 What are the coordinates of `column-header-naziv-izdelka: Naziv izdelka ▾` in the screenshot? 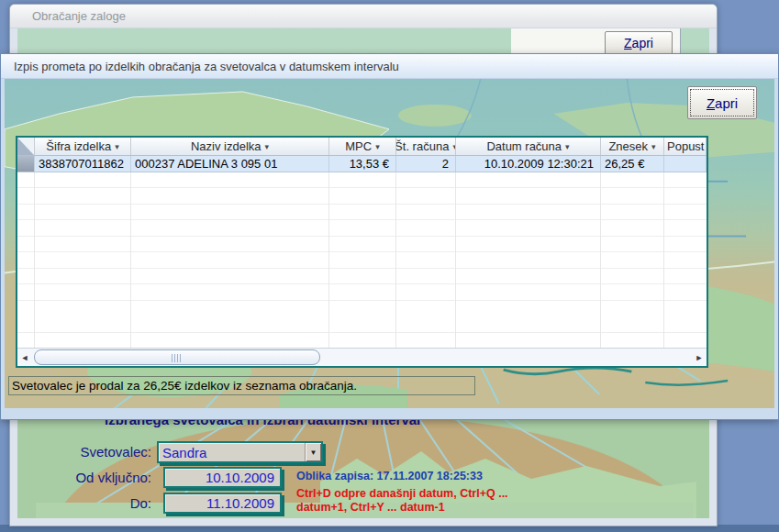 It's located at (230, 147).